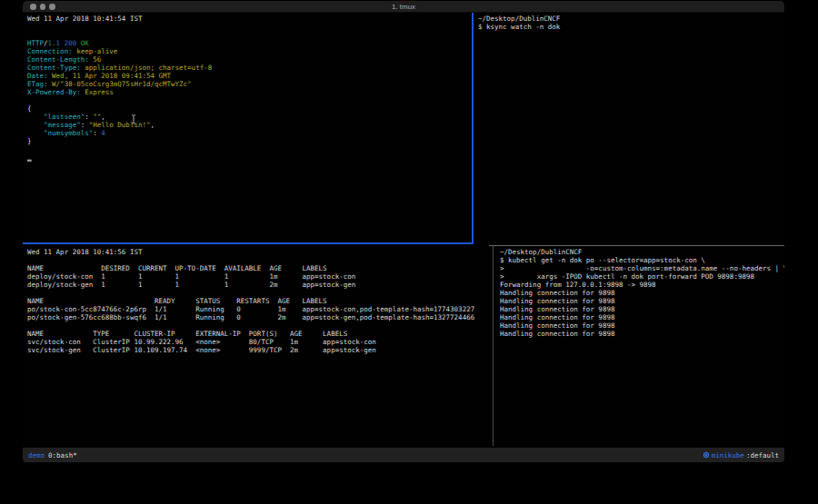  I want to click on terminal-line: > -o=custom-columns=:metadata.name --no-…, so click(642, 269).